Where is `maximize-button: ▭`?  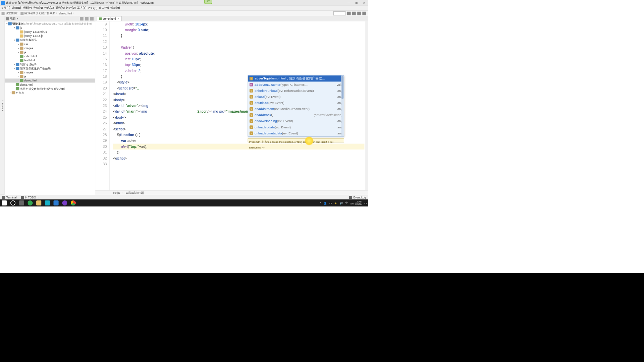
maximize-button: ▭ is located at coordinates (357, 3).